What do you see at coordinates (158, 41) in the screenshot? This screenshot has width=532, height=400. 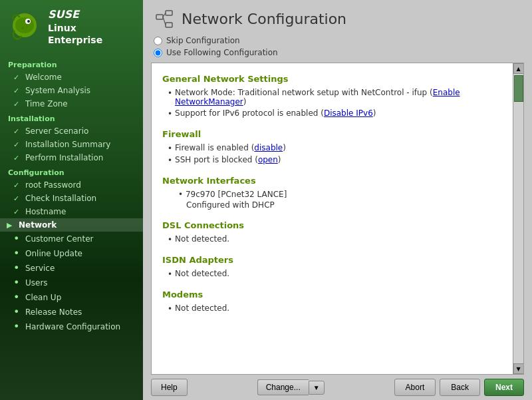 I see `skip-radio-input` at bounding box center [158, 41].